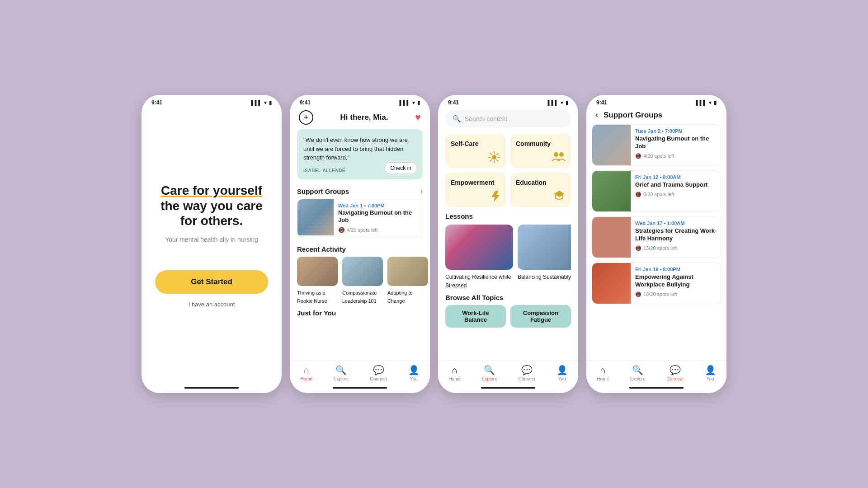 The width and height of the screenshot is (868, 488). What do you see at coordinates (597, 115) in the screenshot?
I see `back-button: ‹` at bounding box center [597, 115].